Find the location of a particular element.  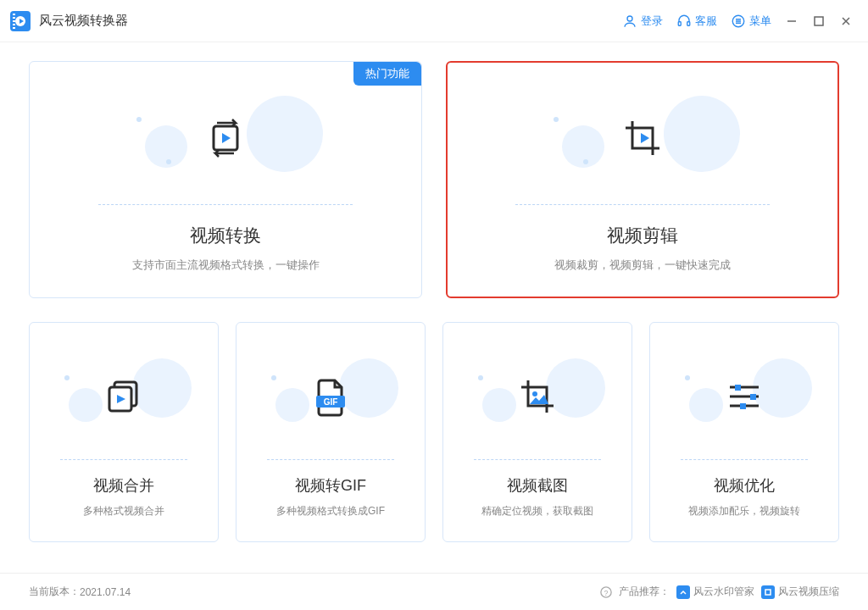

headset-icon is located at coordinates (684, 21).